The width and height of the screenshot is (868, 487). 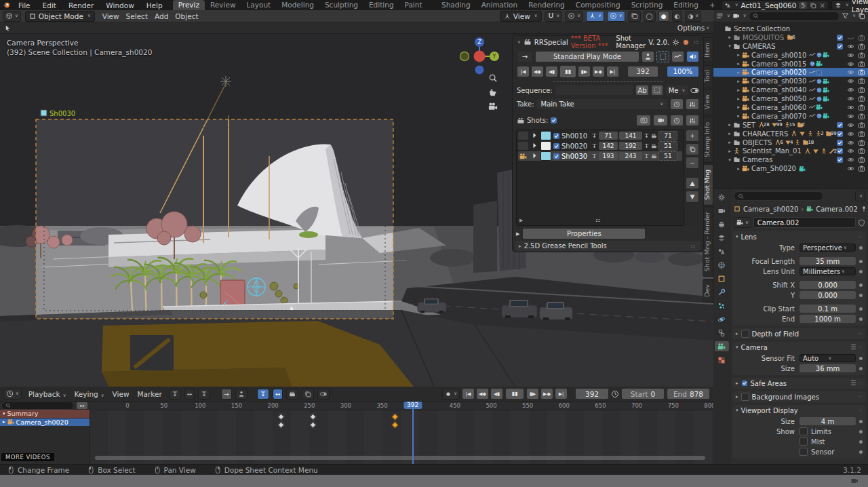 I want to click on n-tab-shot-mng: Shot Mng, so click(x=708, y=184).